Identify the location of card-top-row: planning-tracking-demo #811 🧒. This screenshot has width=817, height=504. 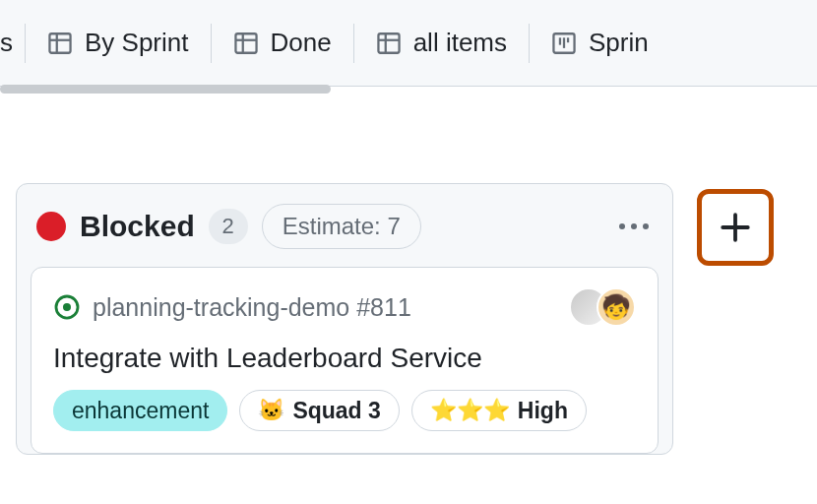
(345, 307).